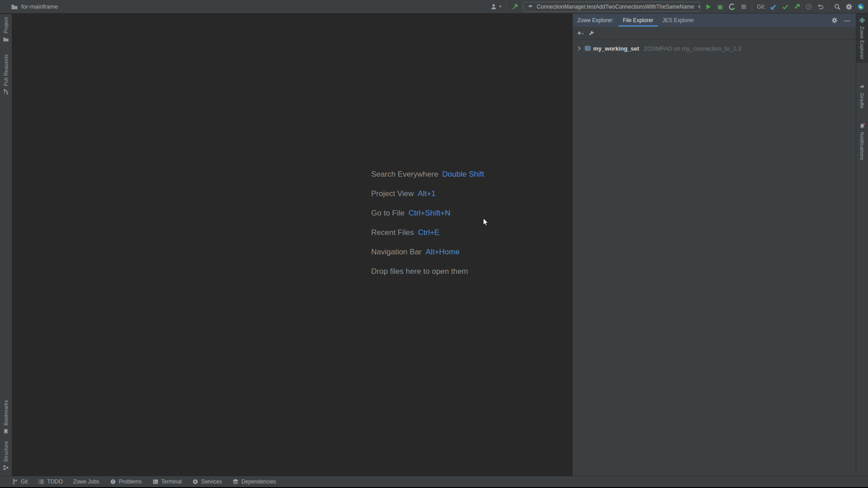 The width and height of the screenshot is (868, 488). I want to click on terminal-icon, so click(156, 482).